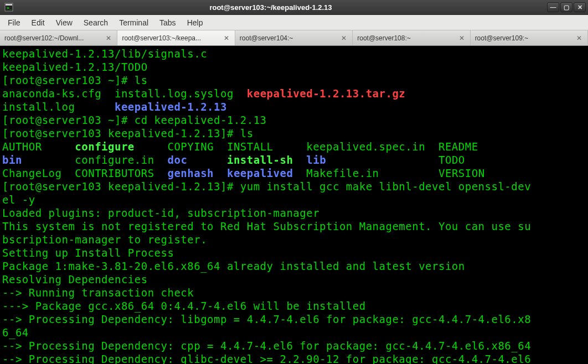 The image size is (588, 364). Describe the element at coordinates (267, 346) in the screenshot. I see `term-line: --> Processing Dependency: cpp = 4.4.7-4…` at that location.